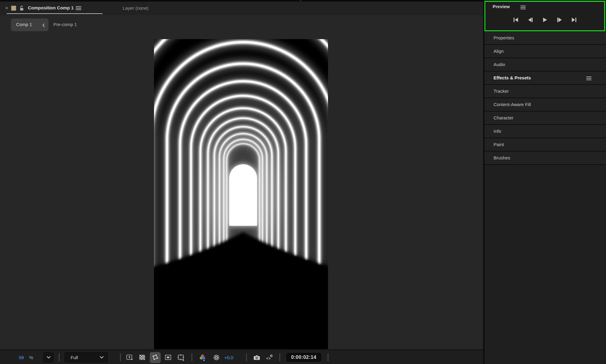 The width and height of the screenshot is (606, 364). What do you see at coordinates (574, 20) in the screenshot?
I see `jump-to-end-button` at bounding box center [574, 20].